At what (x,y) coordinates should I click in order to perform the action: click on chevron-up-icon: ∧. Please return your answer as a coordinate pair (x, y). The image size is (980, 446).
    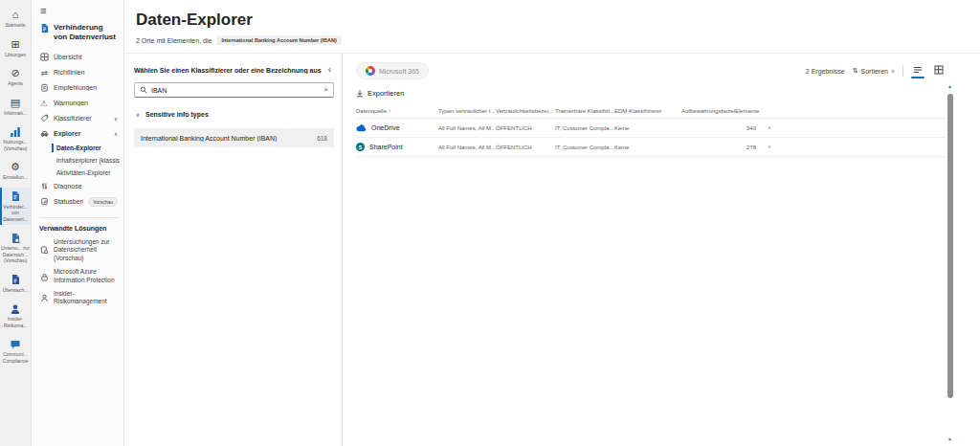
    Looking at the image, I should click on (116, 134).